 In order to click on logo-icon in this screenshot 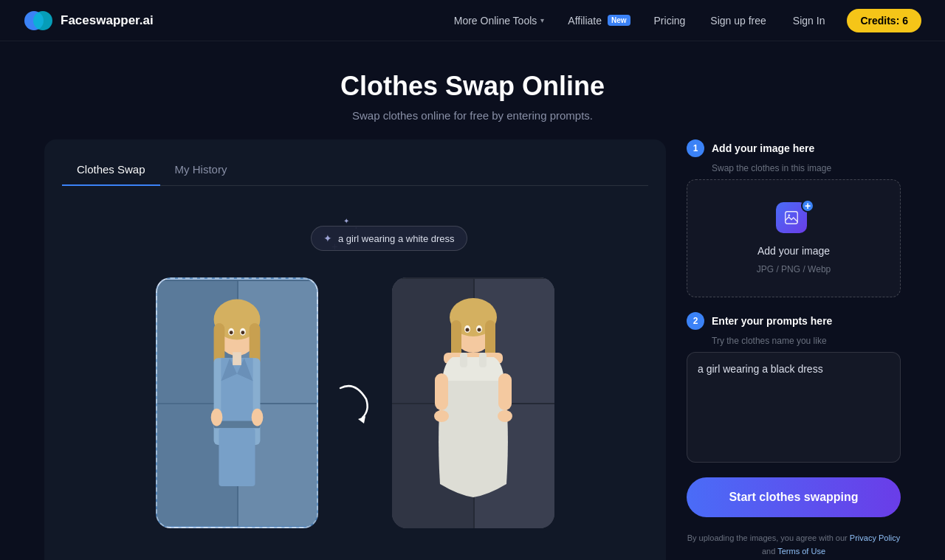, I will do `click(38, 21)`.